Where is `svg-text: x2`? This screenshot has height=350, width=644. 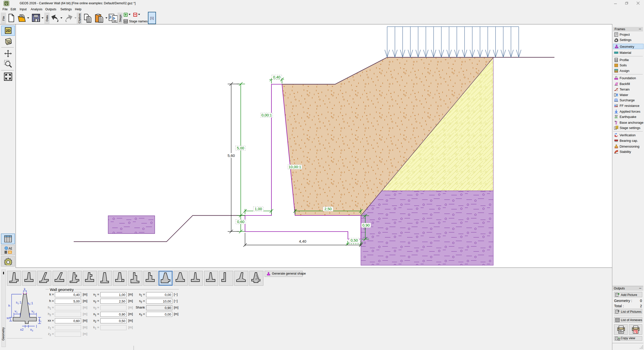
svg-text: x2 is located at coordinates (22, 329).